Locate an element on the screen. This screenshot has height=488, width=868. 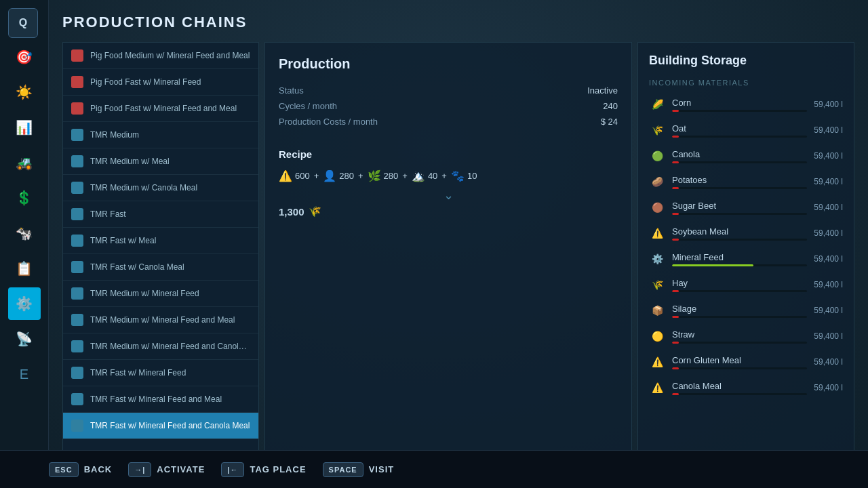
plus-3: + is located at coordinates (405, 176).